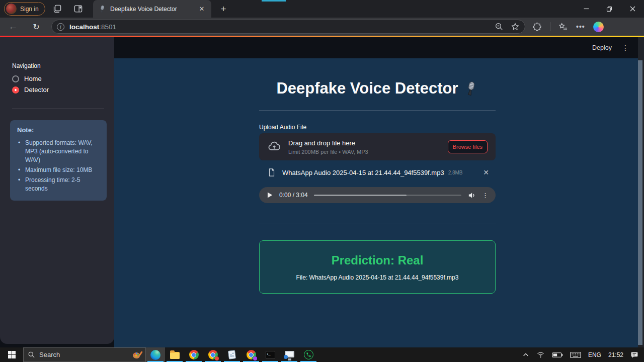 The height and width of the screenshot is (362, 644). Describe the element at coordinates (376, 48) in the screenshot. I see `streamlit-header: Deploy ⋮` at that location.